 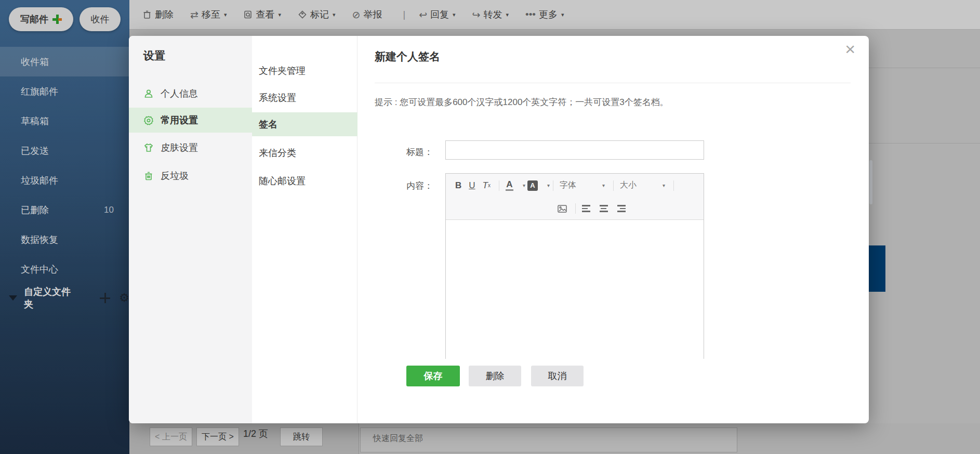 I want to click on settings-title: 设置, so click(x=154, y=56).